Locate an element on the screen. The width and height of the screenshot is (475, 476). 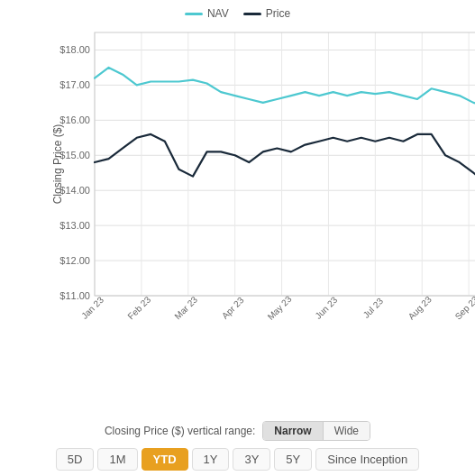
time-3y-button: 3Y is located at coordinates (251, 460).